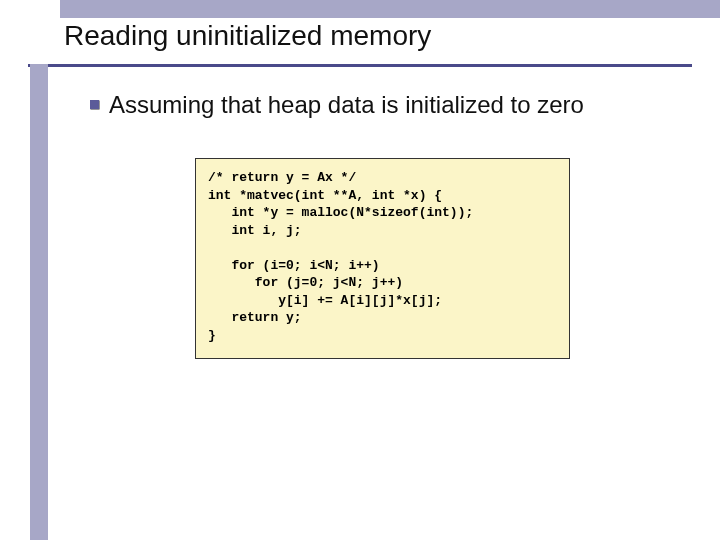 This screenshot has width=720, height=540. I want to click on slide-title: Reading uninitialized memory, so click(377, 36).